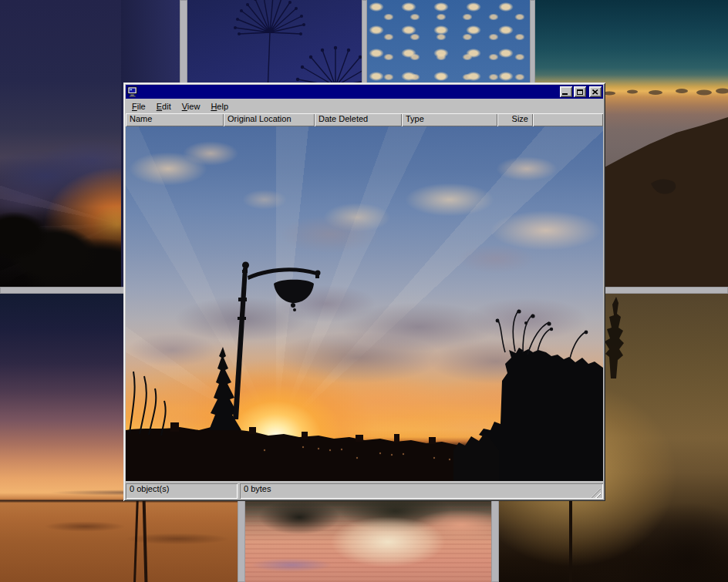 The height and width of the screenshot is (582, 728). I want to click on menu-bar: File Edit View Help, so click(364, 106).